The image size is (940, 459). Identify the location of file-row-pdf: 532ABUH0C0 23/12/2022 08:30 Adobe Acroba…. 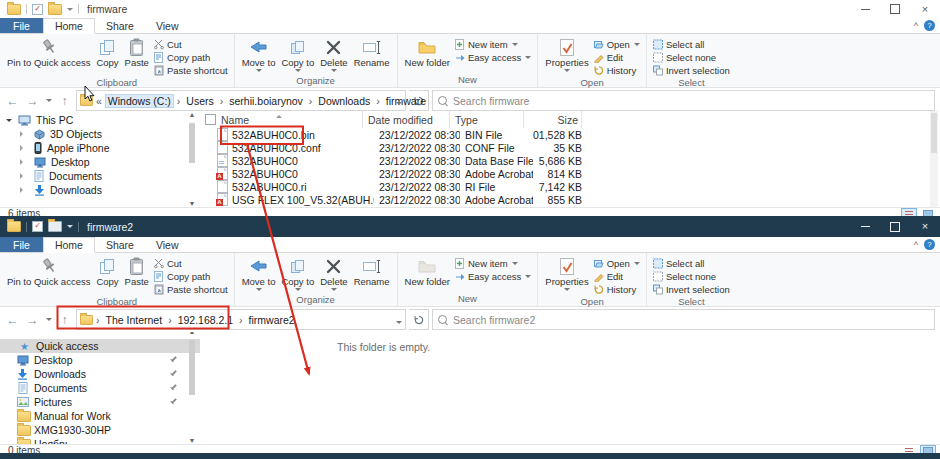
(564, 174).